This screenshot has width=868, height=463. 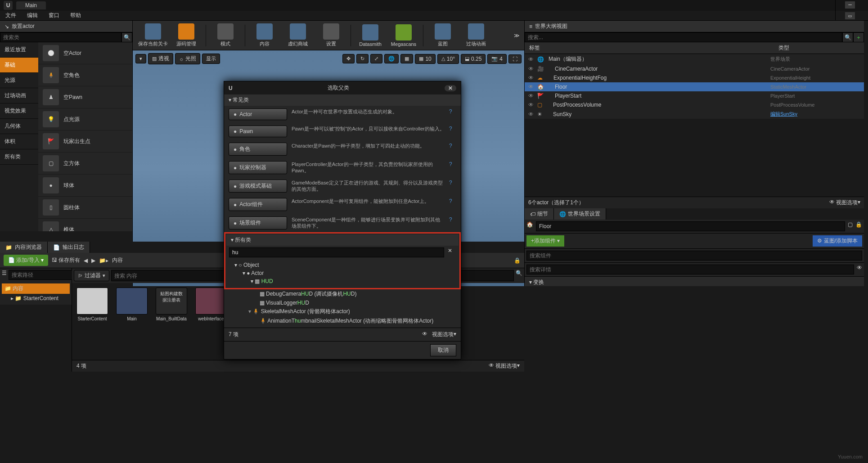 I want to click on cat-cinematic: 过场动画, so click(x=19, y=96).